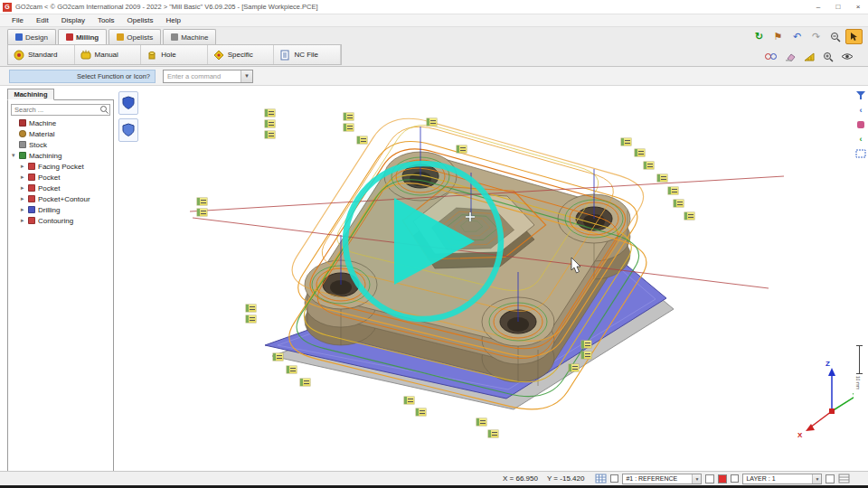 The height and width of the screenshot is (488, 868). I want to click on tree-item-drilling: ▸ Drilling, so click(61, 210).